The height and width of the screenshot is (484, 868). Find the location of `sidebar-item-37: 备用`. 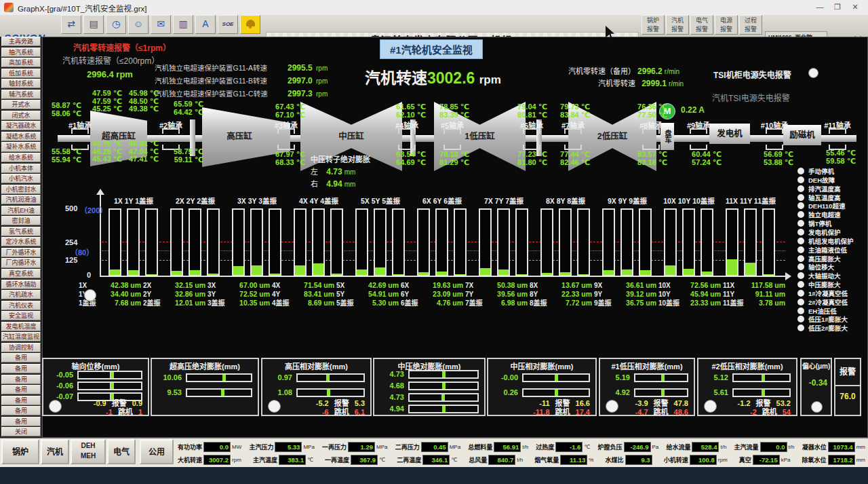

sidebar-item-37: 备用 is located at coordinates (21, 422).